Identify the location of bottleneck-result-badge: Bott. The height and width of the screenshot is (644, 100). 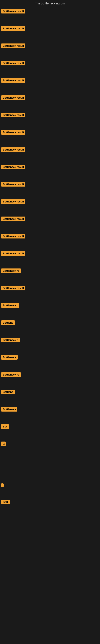
(5, 502).